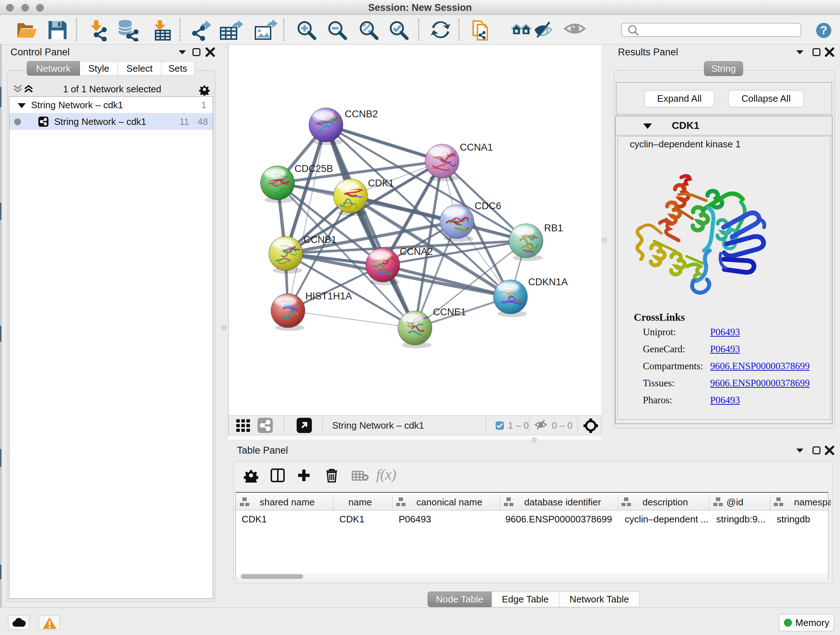 The image size is (840, 635). What do you see at coordinates (488, 206) in the screenshot?
I see `svg-text: CDC6` at bounding box center [488, 206].